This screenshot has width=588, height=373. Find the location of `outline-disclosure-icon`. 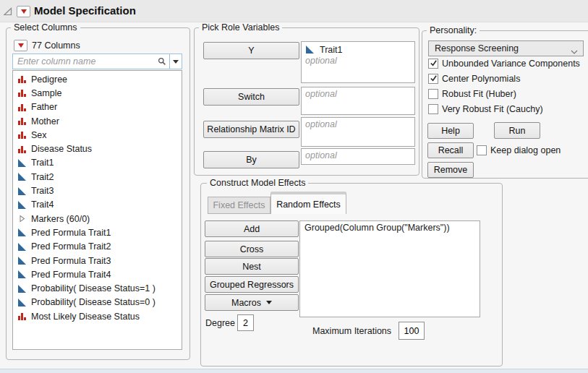

outline-disclosure-icon is located at coordinates (8, 13).